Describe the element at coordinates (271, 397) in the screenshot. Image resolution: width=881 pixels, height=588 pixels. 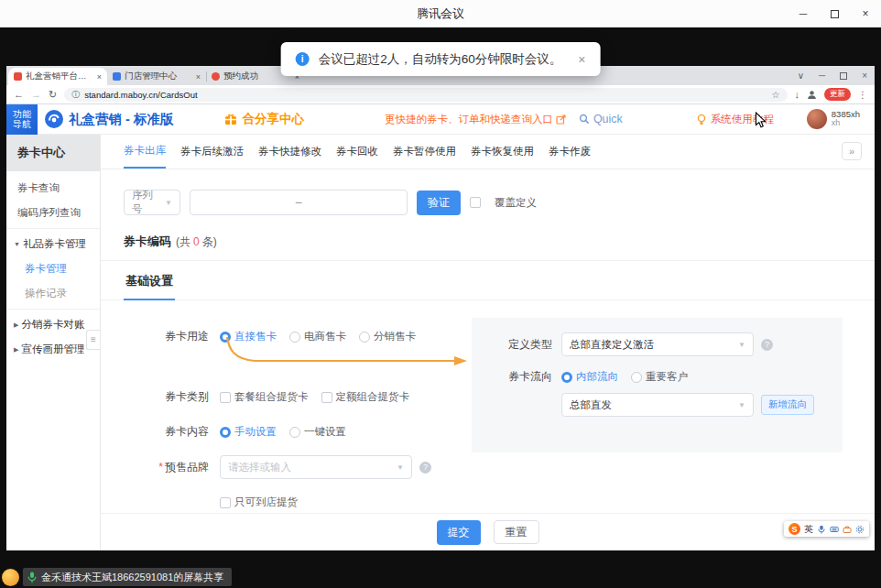
I see `checkbox-label: 套餐组合提货卡` at that location.